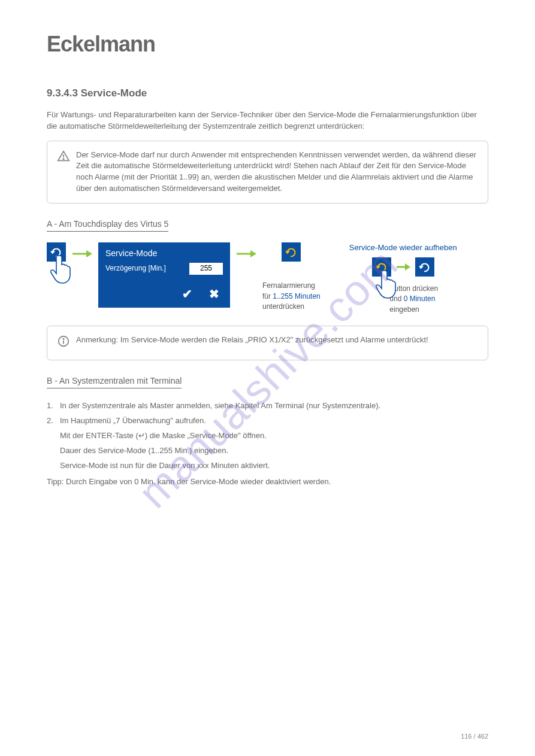 This screenshot has height=756, width=535. What do you see at coordinates (267, 482) in the screenshot?
I see `tip-text: Tipp: Durch Eingabe von 0 Min. kann der …` at bounding box center [267, 482].